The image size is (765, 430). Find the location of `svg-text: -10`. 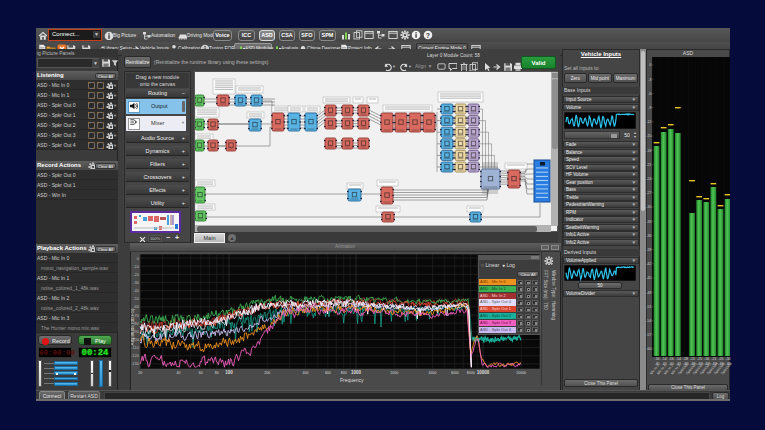

svg-text: -10 is located at coordinates (136, 266).